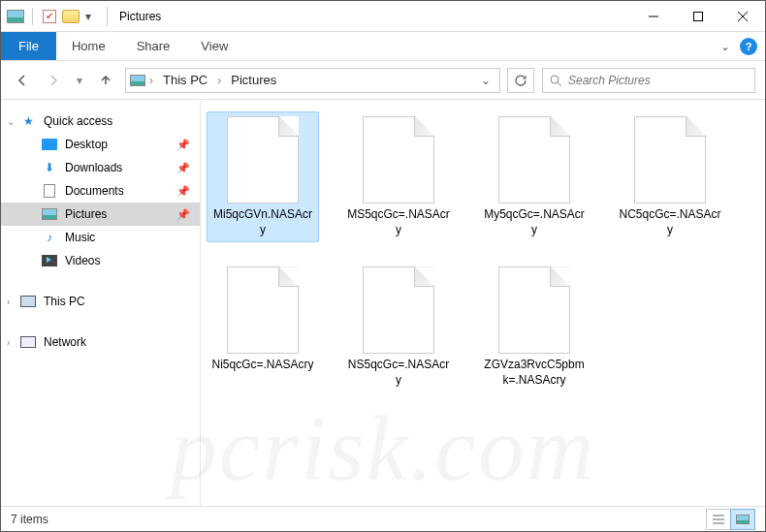 This screenshot has width=766, height=532. I want to click on nav-back-button, so click(22, 80).